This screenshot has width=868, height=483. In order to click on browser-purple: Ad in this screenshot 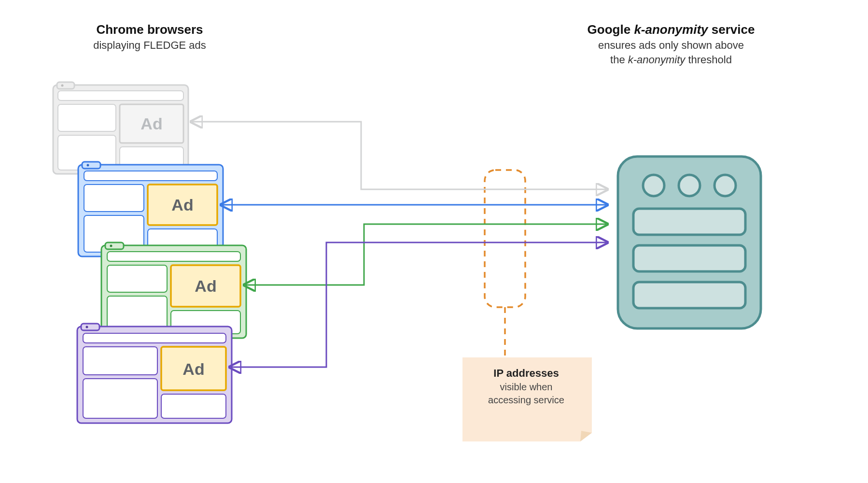, I will do `click(154, 373)`.